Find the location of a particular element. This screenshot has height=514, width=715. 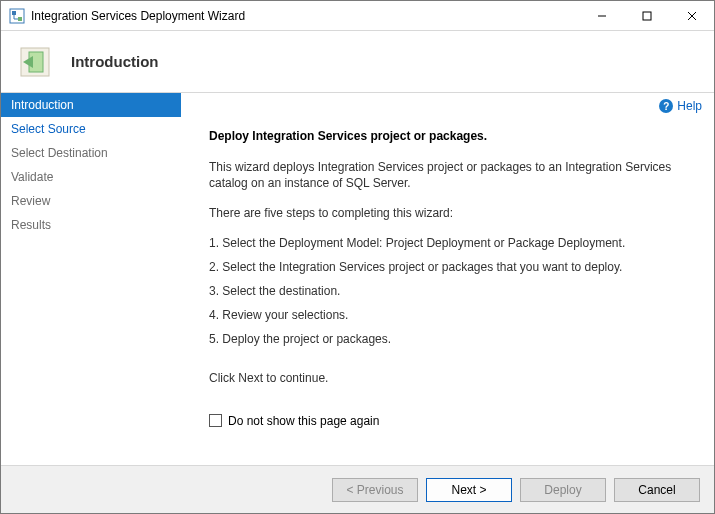

wizard-icon is located at coordinates (35, 62).